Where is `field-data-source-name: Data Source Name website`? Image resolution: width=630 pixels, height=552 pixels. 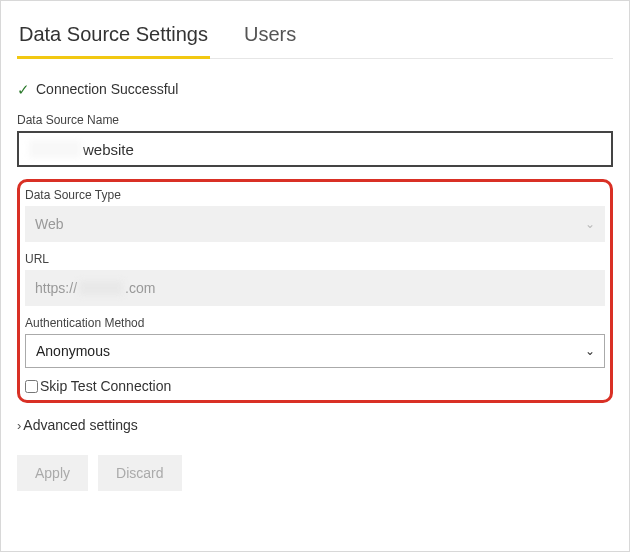 field-data-source-name: Data Source Name website is located at coordinates (315, 140).